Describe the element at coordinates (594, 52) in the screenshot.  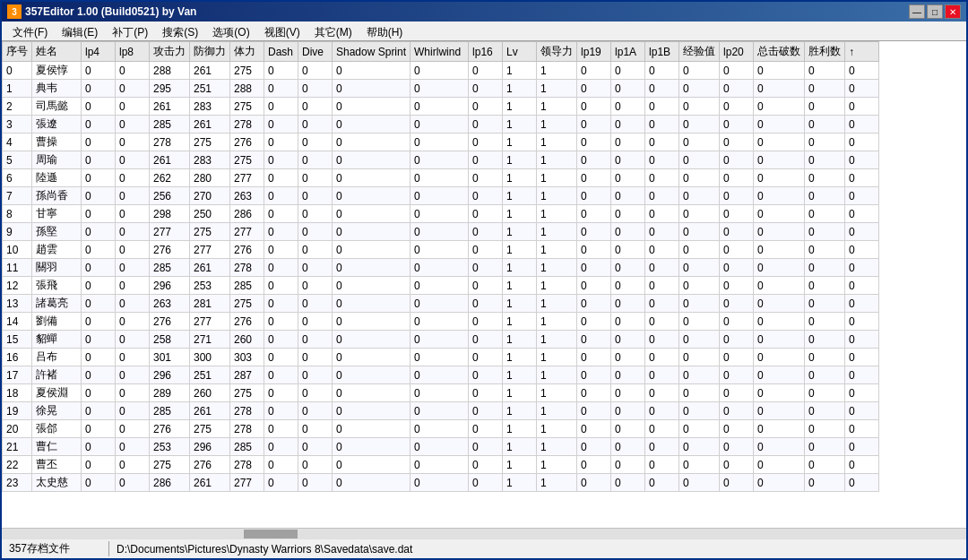
I see `col-header-lp19: lp19` at that location.